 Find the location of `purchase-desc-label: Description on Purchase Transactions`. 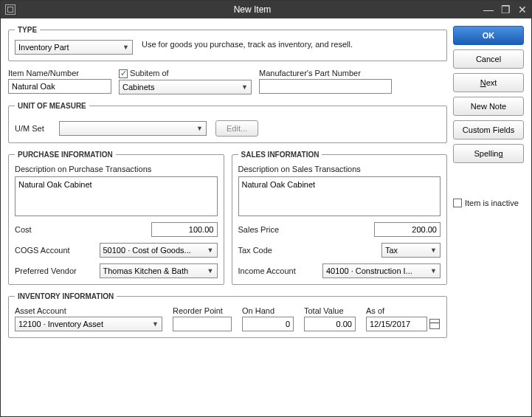

purchase-desc-label: Description on Purchase Transactions is located at coordinates (83, 169).